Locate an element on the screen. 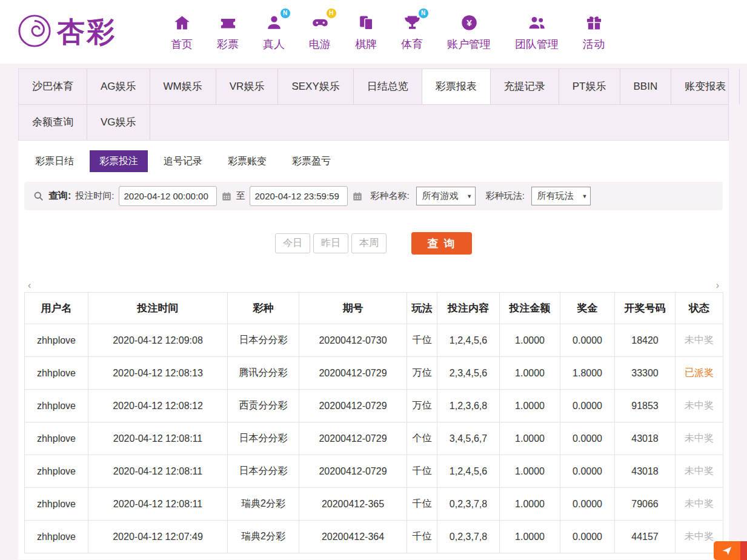 Image resolution: width=747 pixels, height=560 pixels. col-bet-time: 投注时间 is located at coordinates (158, 308).